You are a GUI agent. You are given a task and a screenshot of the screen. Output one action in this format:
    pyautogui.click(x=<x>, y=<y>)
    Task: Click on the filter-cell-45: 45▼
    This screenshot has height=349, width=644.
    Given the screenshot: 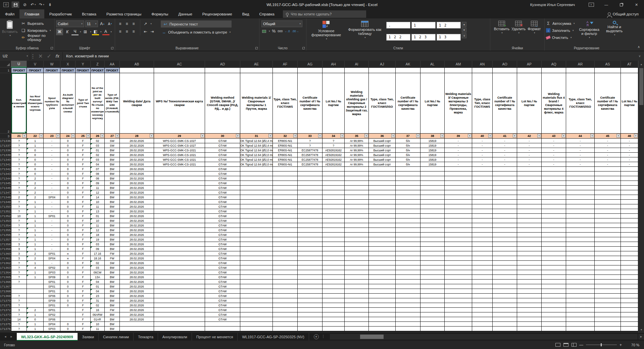 What is the action you would take?
    pyautogui.click(x=608, y=136)
    